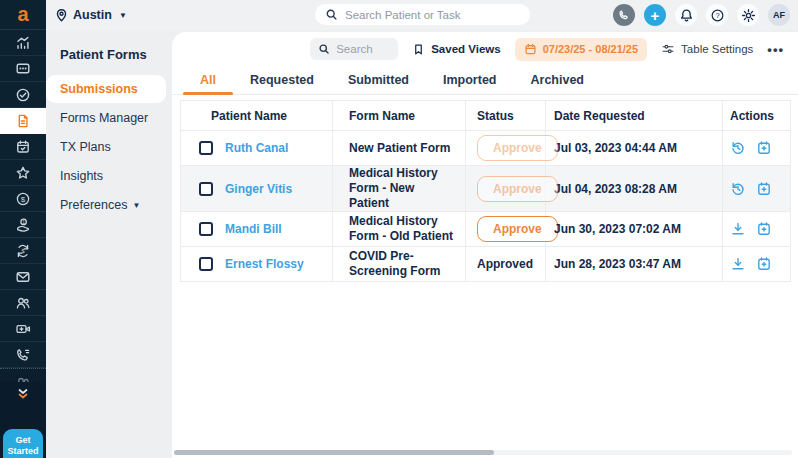 The height and width of the screenshot is (458, 798). What do you see at coordinates (94, 205) in the screenshot?
I see `sidebar-item-label: Preferences` at bounding box center [94, 205].